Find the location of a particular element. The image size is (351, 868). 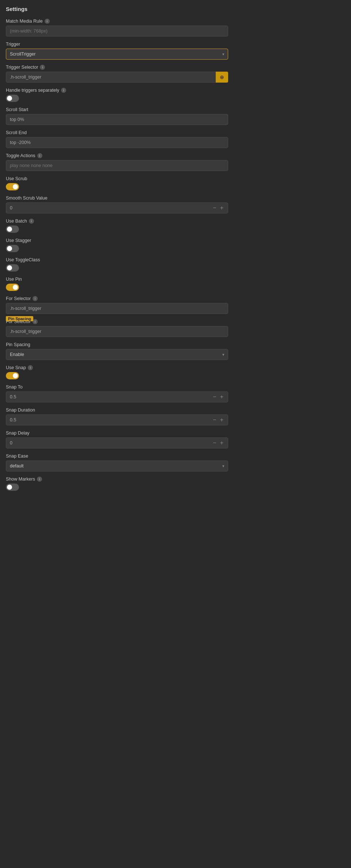

use-batch-slider is located at coordinates (12, 229).